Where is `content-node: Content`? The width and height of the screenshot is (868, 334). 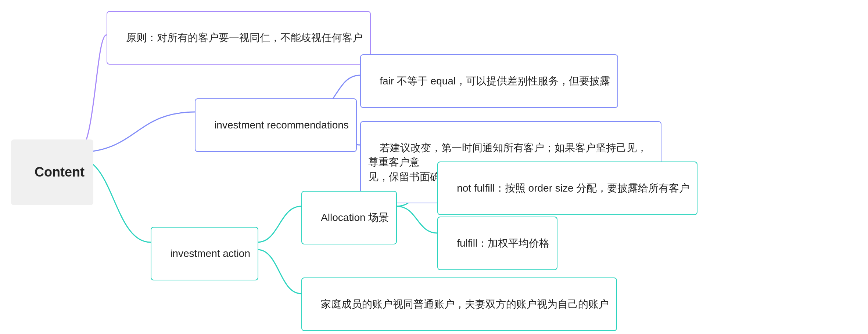
content-node: Content is located at coordinates (52, 173).